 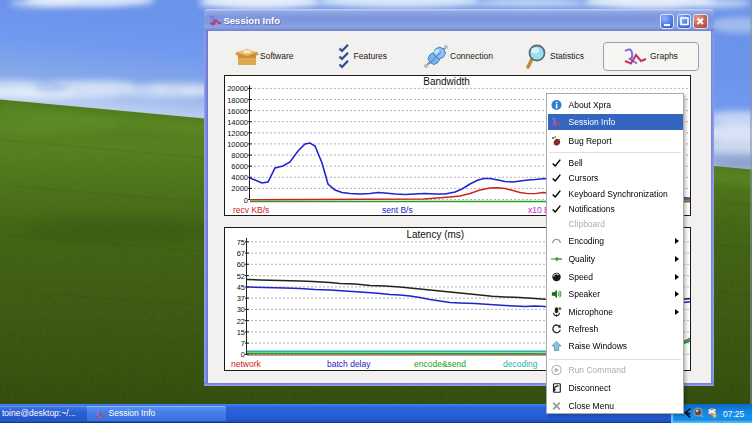 I want to click on svg-text: recv KB/s, so click(x=251, y=210).